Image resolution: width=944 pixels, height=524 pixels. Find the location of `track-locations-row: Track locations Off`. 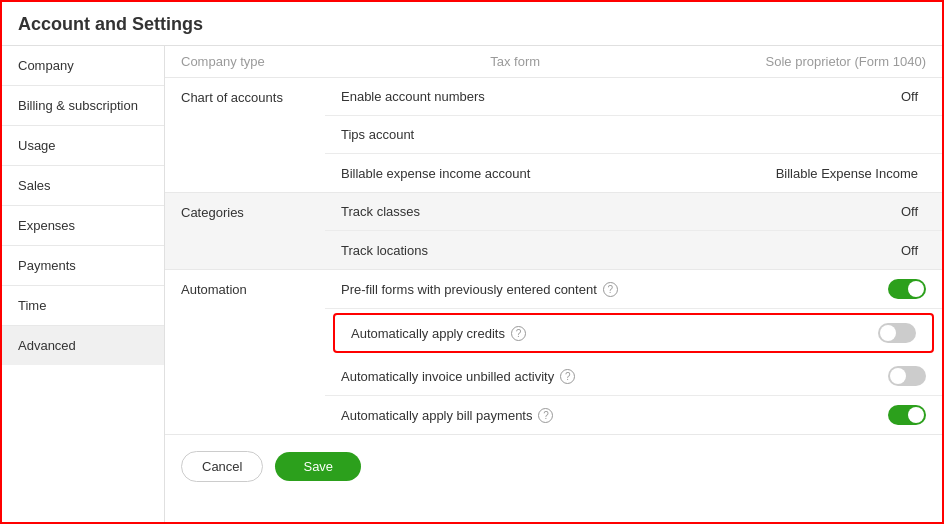

track-locations-row: Track locations Off is located at coordinates (634, 250).